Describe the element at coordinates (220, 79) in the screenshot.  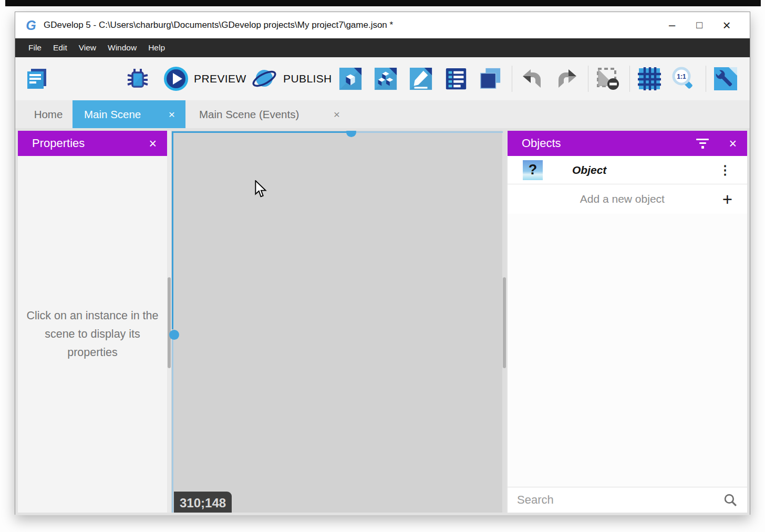
I see `preview-button: PREVIEW` at that location.